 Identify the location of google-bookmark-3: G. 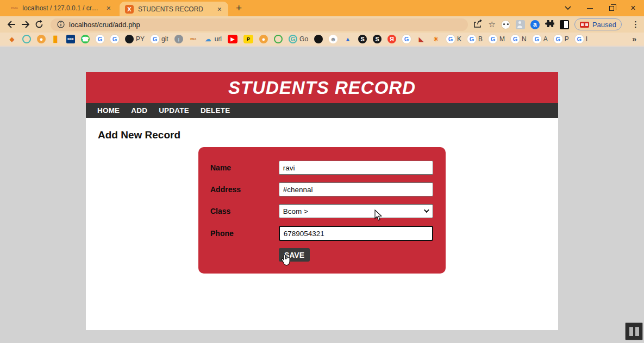
(407, 39).